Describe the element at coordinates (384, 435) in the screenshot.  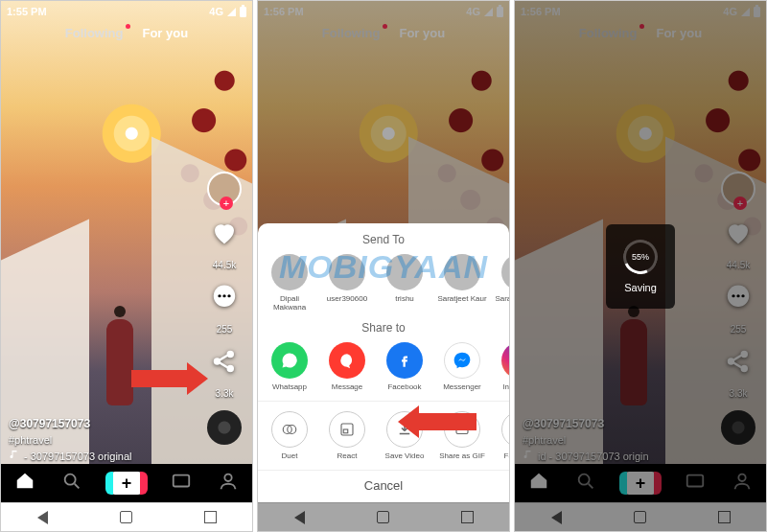
I see `actions-row: DuetReactSave VideoShare as GIFFavorites…` at that location.